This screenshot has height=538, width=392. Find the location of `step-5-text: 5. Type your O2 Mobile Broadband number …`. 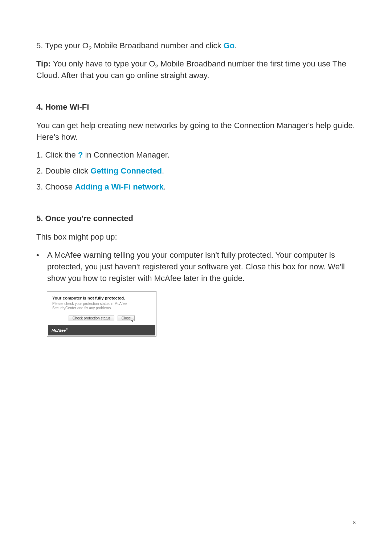

step-5-text: 5. Type your O2 Mobile Broadband number … is located at coordinates (196, 46).